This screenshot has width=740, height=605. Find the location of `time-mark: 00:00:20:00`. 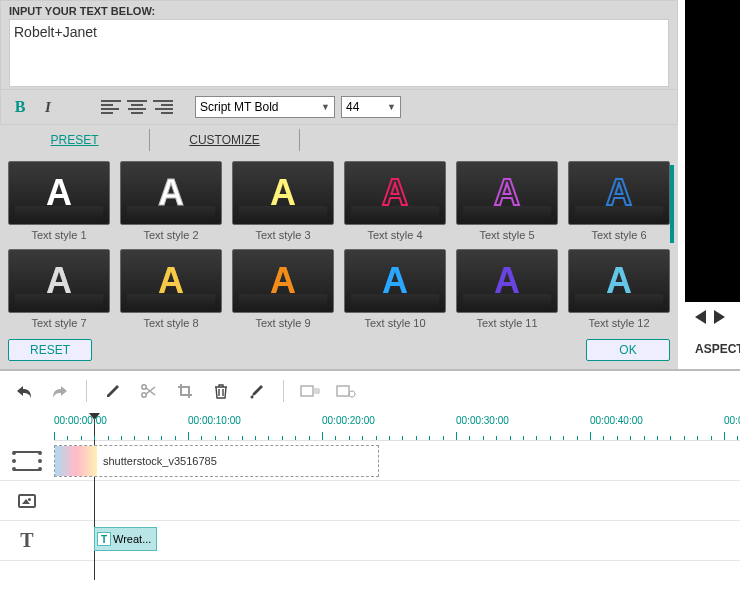

time-mark: 00:00:20:00 is located at coordinates (348, 420).